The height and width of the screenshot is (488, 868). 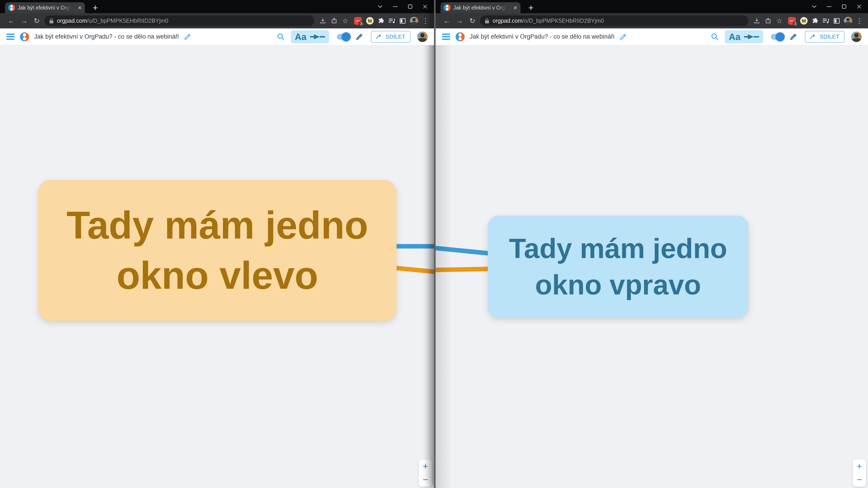 I want to click on node-bubble: Tady mám jedno okno vlevo, so click(x=217, y=250).